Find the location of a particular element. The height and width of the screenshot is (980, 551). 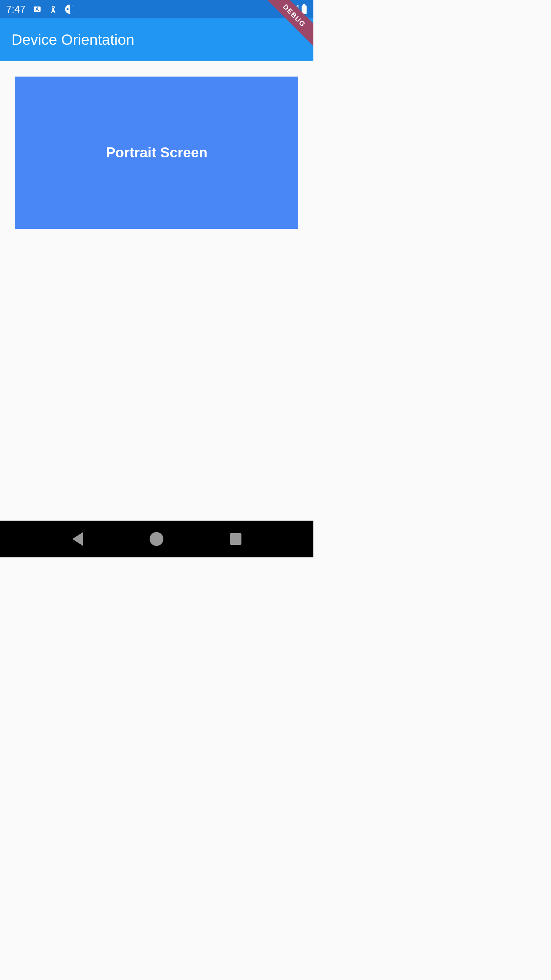

home-button is located at coordinates (156, 539).